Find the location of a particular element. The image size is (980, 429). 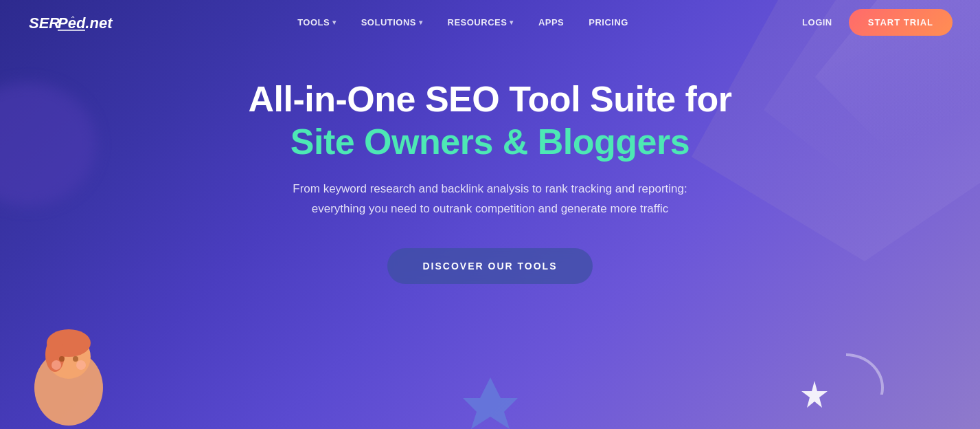

nav-label-tools: TOOLS is located at coordinates (313, 22).